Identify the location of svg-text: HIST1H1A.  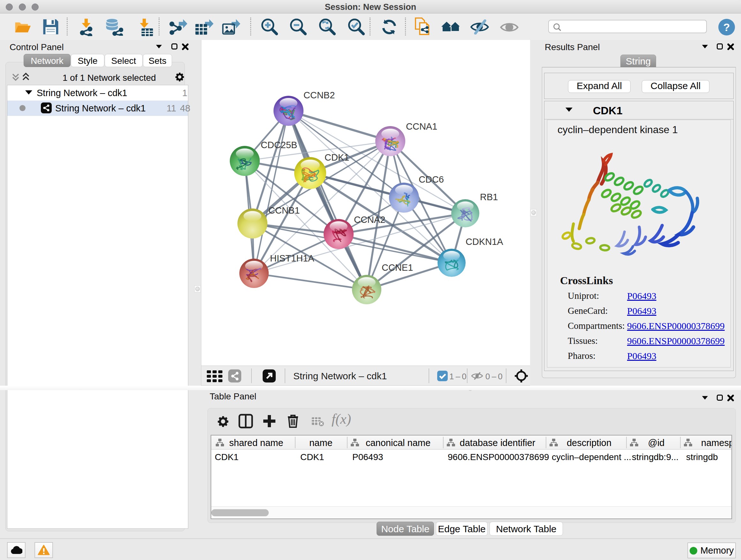
(292, 258).